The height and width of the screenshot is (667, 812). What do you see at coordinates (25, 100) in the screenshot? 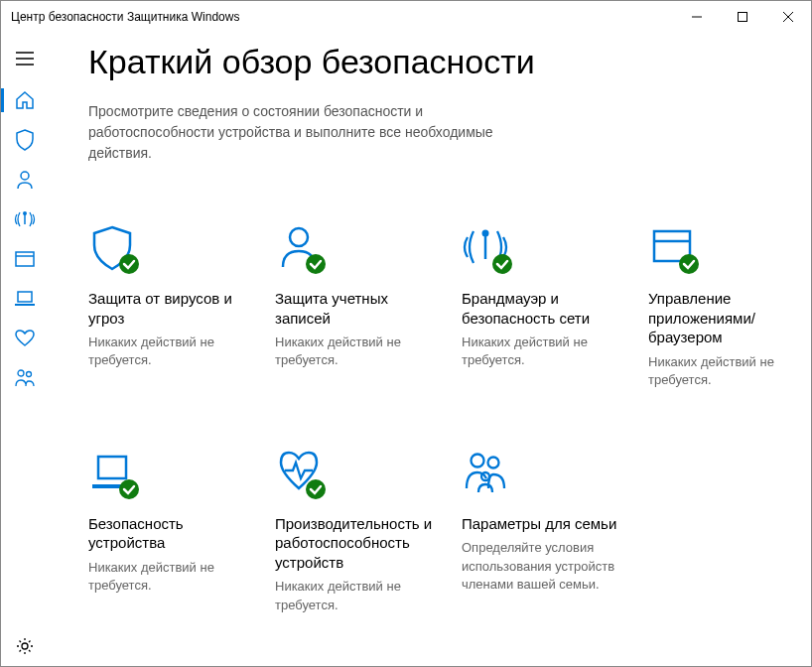
I see `nav-home` at bounding box center [25, 100].